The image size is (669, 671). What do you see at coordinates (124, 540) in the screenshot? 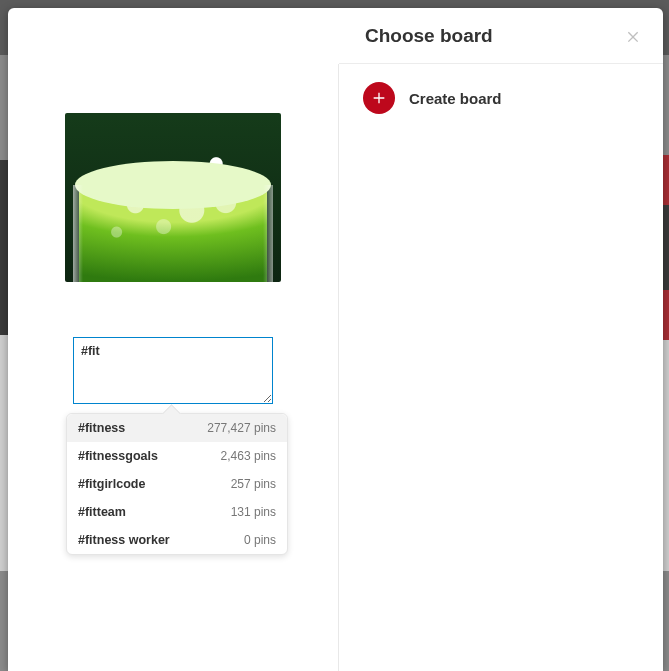
I see `hashtag-suggestion-tag: #fitness worker` at bounding box center [124, 540].